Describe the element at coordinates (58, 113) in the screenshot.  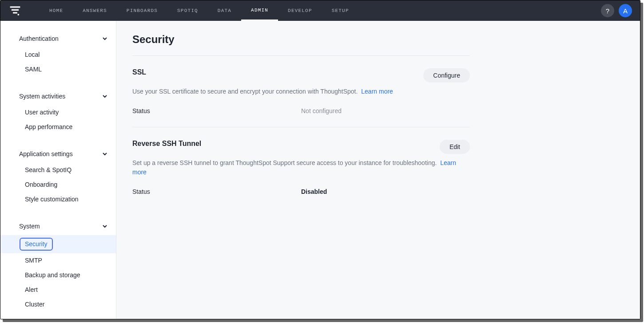
I see `sidebar-item-user-activity: User activity` at that location.